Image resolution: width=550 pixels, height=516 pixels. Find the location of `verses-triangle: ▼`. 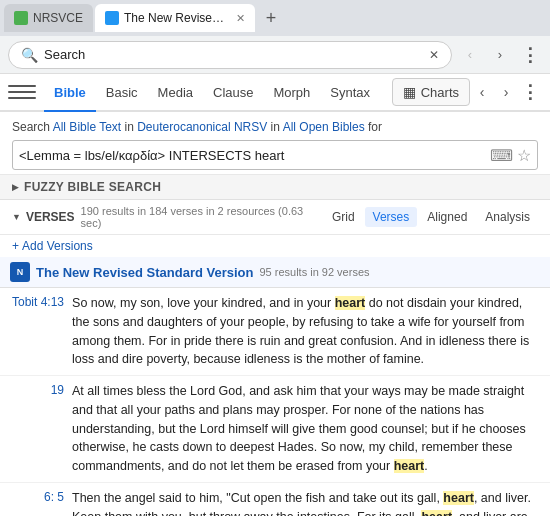

verses-triangle: ▼ is located at coordinates (16, 217).